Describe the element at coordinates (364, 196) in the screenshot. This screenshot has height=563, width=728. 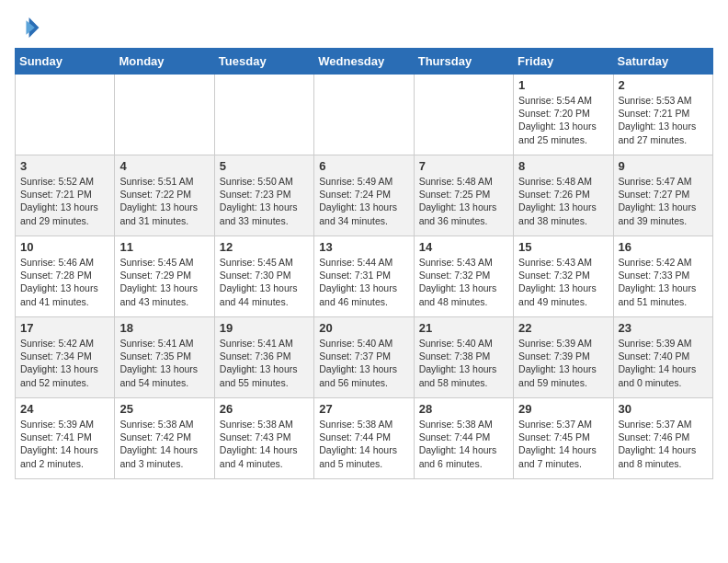
I see `calendar-week-2: 3Sunrise: 5:52 AM Sunset: 7:21 PM Daylig…` at that location.